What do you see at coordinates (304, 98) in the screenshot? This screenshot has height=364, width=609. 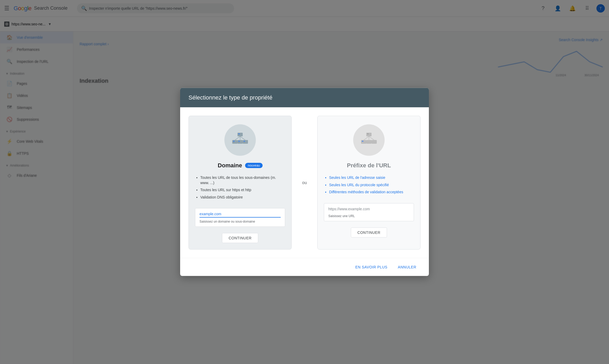 I see `modal-header: Sélectionnez le type de propriété` at bounding box center [304, 98].